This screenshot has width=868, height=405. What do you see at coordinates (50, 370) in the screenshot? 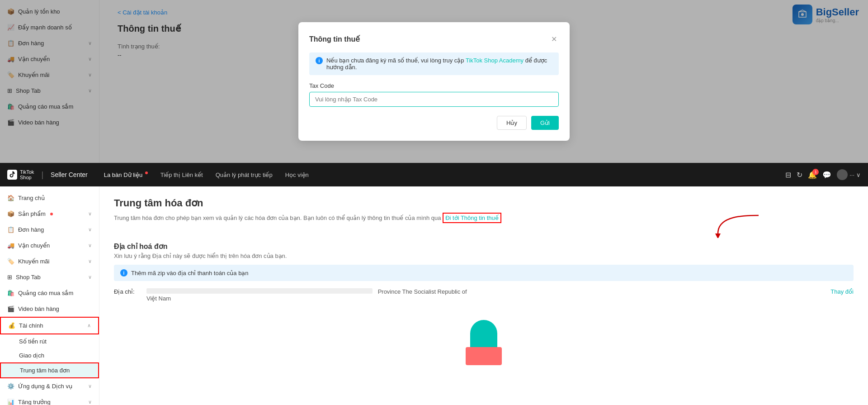
I see `sidebar-subitem-trung-tam-hoa-don: Trung tâm hóa đơn` at bounding box center [50, 370].